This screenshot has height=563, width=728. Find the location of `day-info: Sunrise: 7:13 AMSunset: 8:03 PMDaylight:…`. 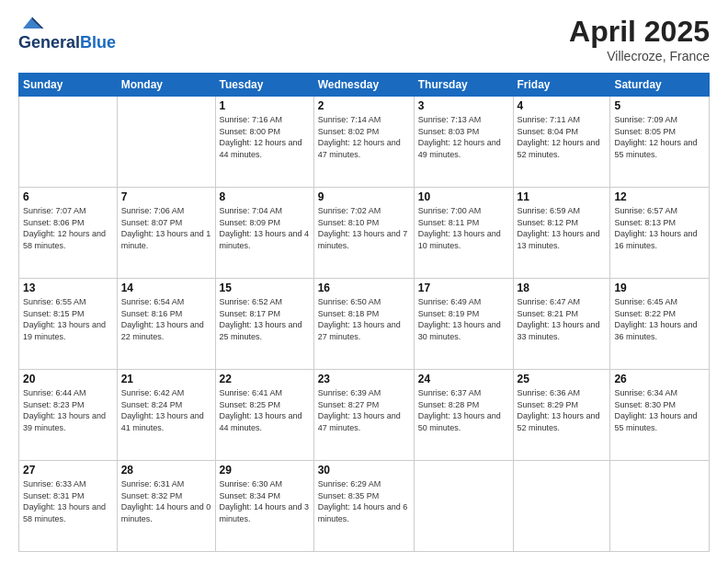

day-info: Sunrise: 7:13 AMSunset: 8:03 PMDaylight:… is located at coordinates (463, 137).